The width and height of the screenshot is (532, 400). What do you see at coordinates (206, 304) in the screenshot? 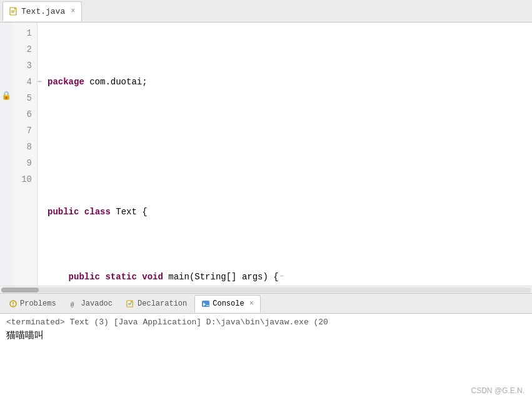
I see `console-icon` at bounding box center [206, 304].